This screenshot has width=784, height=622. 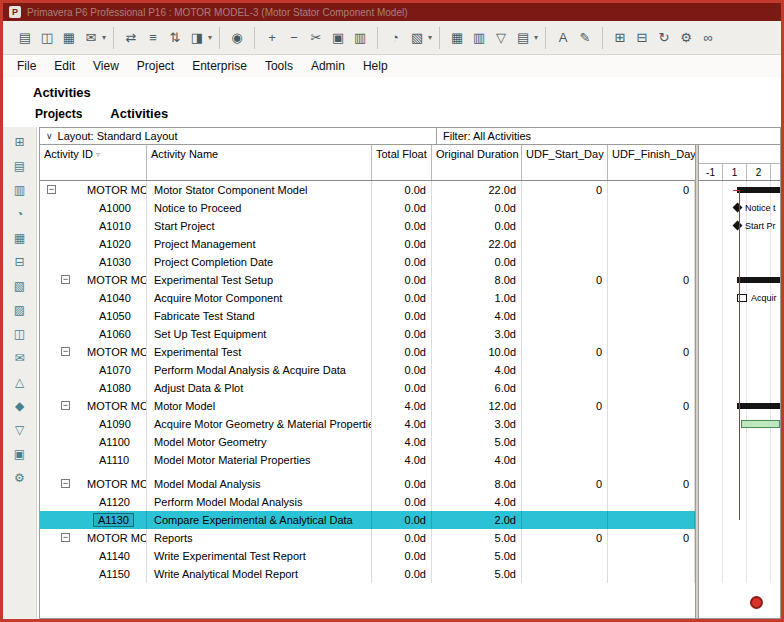 What do you see at coordinates (260, 262) in the screenshot?
I see `cell-name: Project Completion Date` at bounding box center [260, 262].